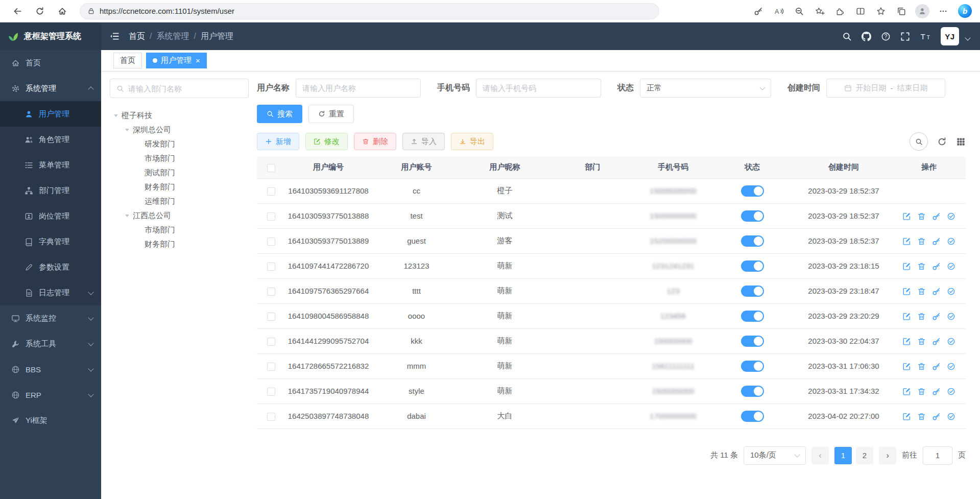  What do you see at coordinates (865, 456) in the screenshot?
I see `page-button-2: 2` at bounding box center [865, 456].